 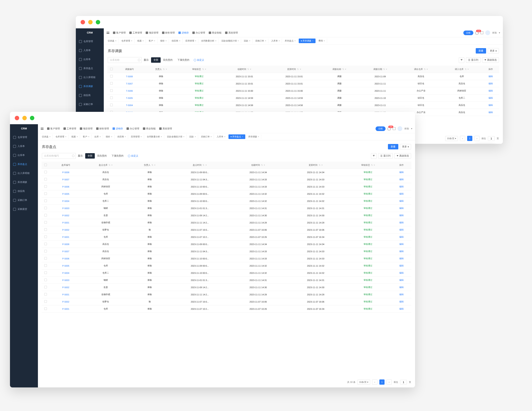 I want to click on tab: 库存调拨×, so click(x=254, y=137).